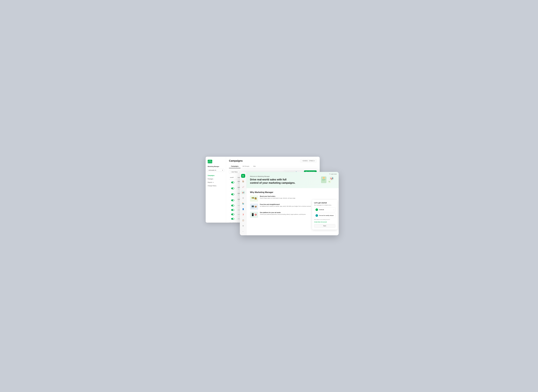  I want to click on account-avatar-testgrab: T, so click(317, 210).